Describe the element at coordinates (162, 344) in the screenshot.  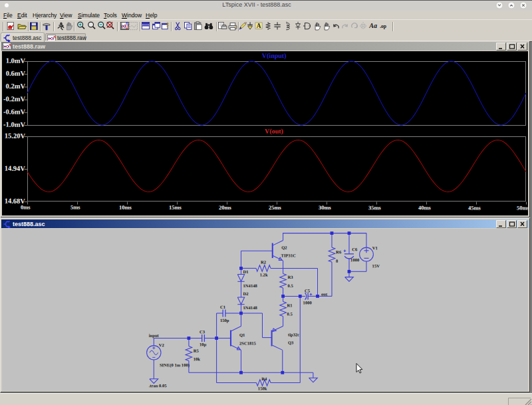
I see `svg-text: V2` at that location.